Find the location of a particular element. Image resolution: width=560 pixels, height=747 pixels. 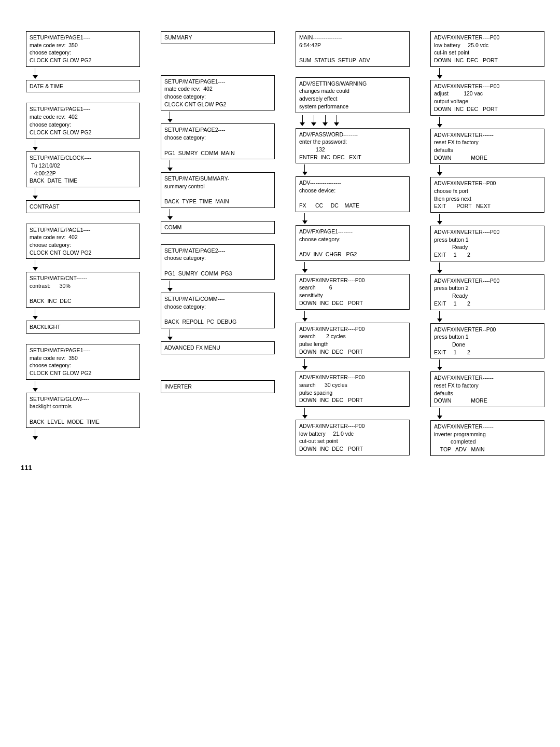

box-setup-mate-page1-402a: SETUP/MATE/PAGE1---- mate code rev: 402 … is located at coordinates (83, 120).